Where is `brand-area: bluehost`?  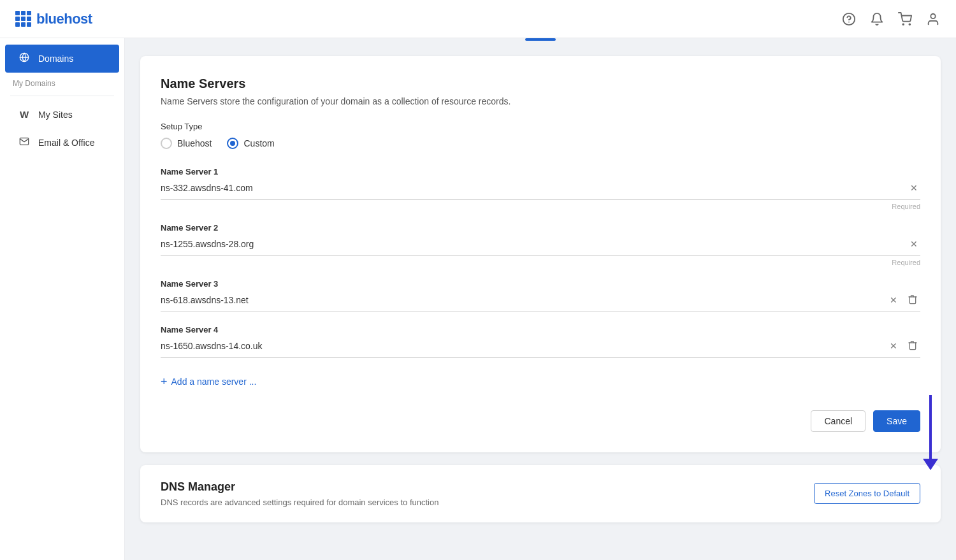
brand-area: bluehost is located at coordinates (54, 19).